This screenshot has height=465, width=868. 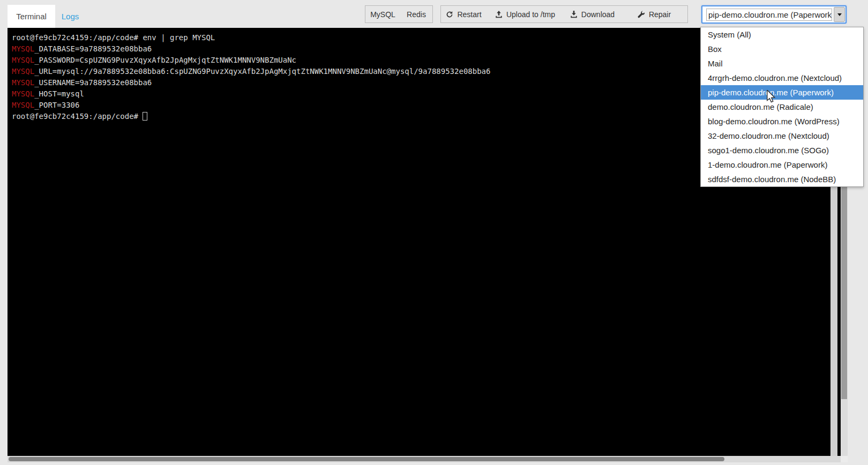 I want to click on upload-icon, so click(x=499, y=14).